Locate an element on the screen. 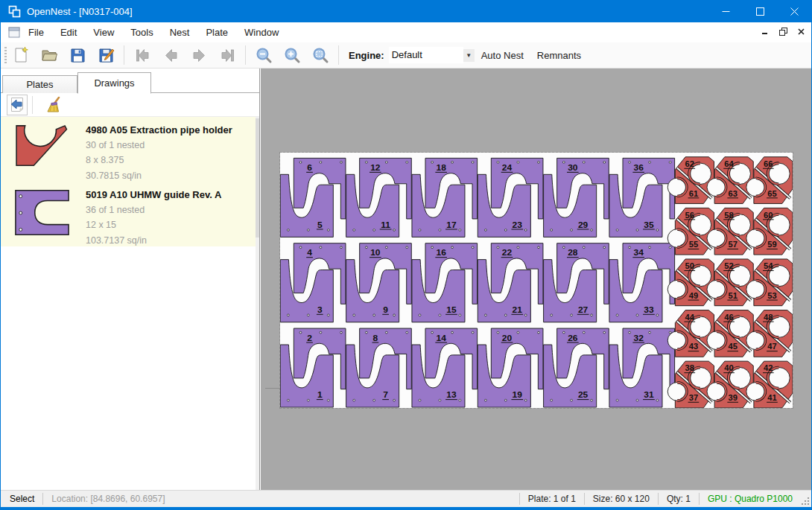 This screenshot has width=812, height=510. menu-window: Window is located at coordinates (261, 33).